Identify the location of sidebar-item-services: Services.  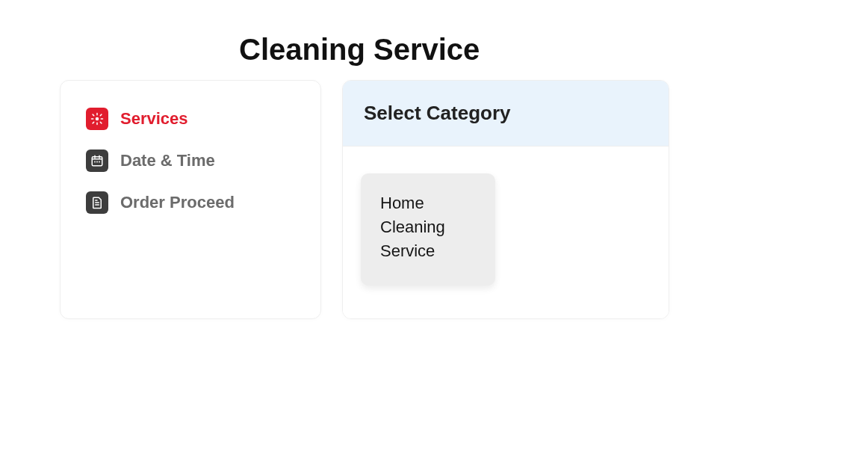
(190, 119).